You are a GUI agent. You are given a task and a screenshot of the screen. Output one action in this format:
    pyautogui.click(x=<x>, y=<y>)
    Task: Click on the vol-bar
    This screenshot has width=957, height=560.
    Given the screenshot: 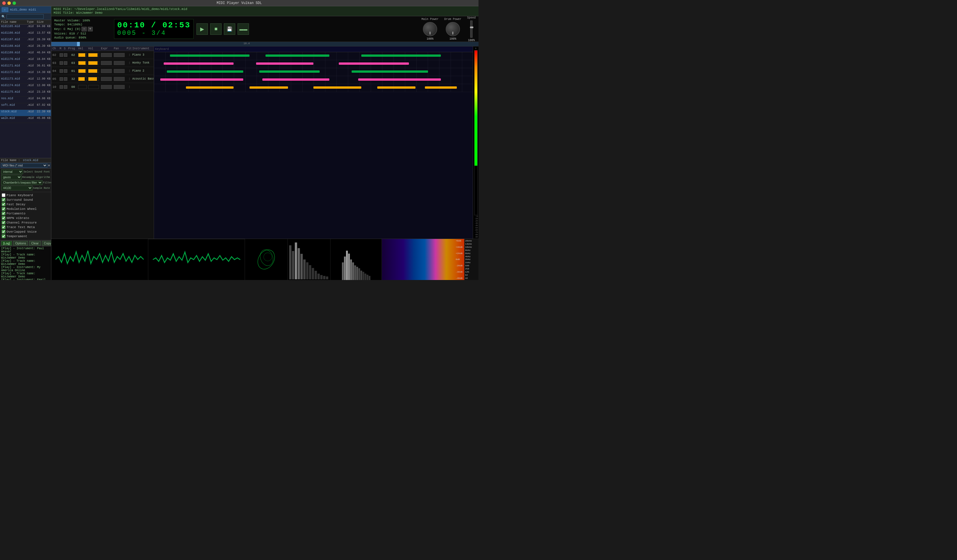 What is the action you would take?
    pyautogui.click(x=93, y=55)
    